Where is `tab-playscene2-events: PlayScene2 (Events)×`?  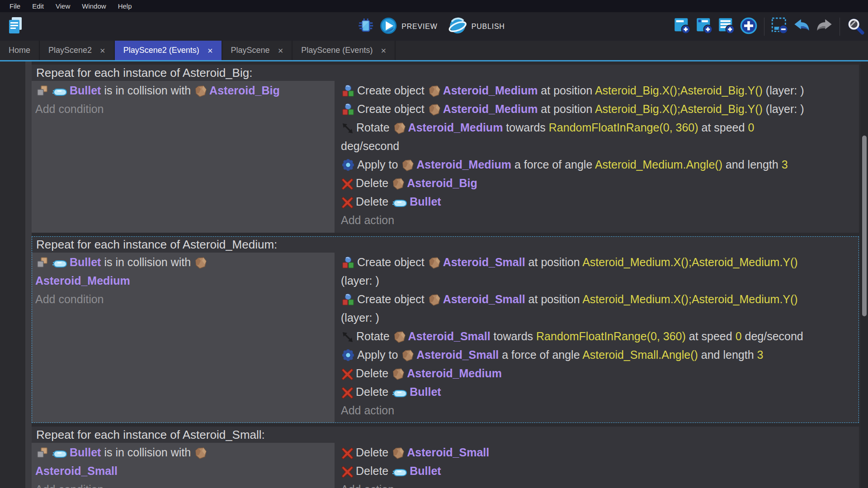
tab-playscene2-events: PlayScene2 (Events)× is located at coordinates (169, 51).